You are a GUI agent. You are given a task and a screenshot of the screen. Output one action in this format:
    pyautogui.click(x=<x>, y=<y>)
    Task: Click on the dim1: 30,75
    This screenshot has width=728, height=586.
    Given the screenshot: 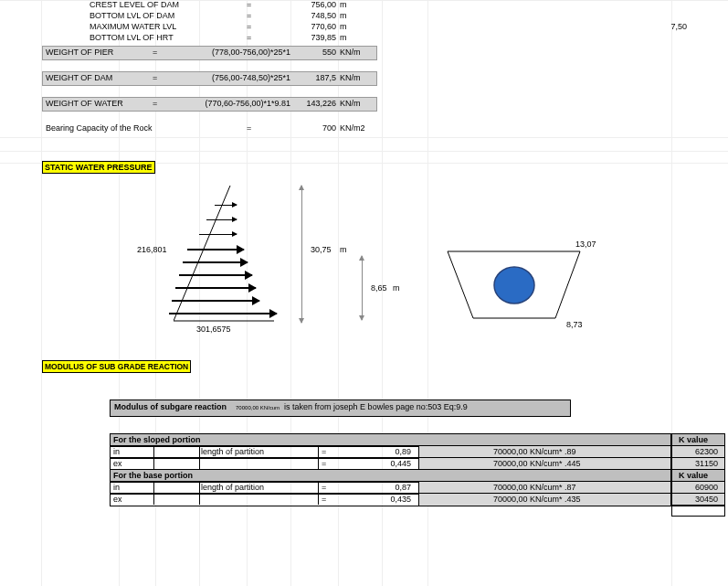 What is the action you would take?
    pyautogui.click(x=322, y=250)
    